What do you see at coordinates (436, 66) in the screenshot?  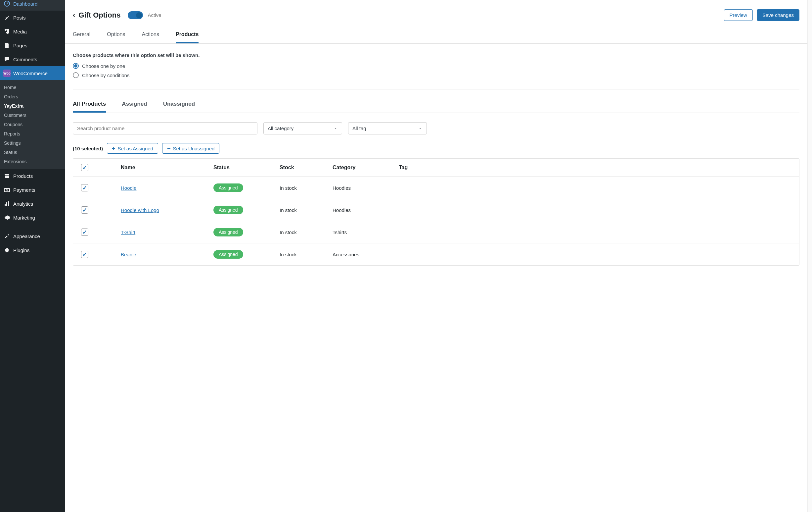 I see `radio-one-by-one: Choose one by one` at bounding box center [436, 66].